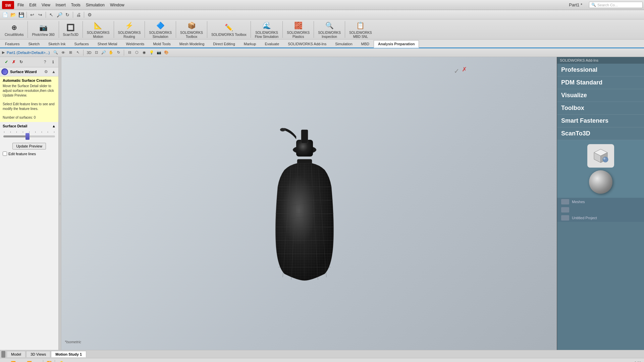  I want to click on auto-surface-text1: Move the Surface Detail slider to adjust…, so click(29, 91).